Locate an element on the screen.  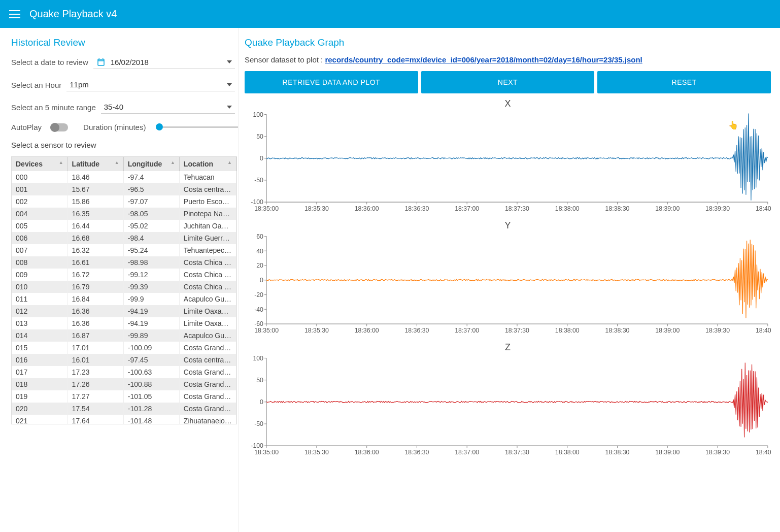
chart-title: X is located at coordinates (507, 104).